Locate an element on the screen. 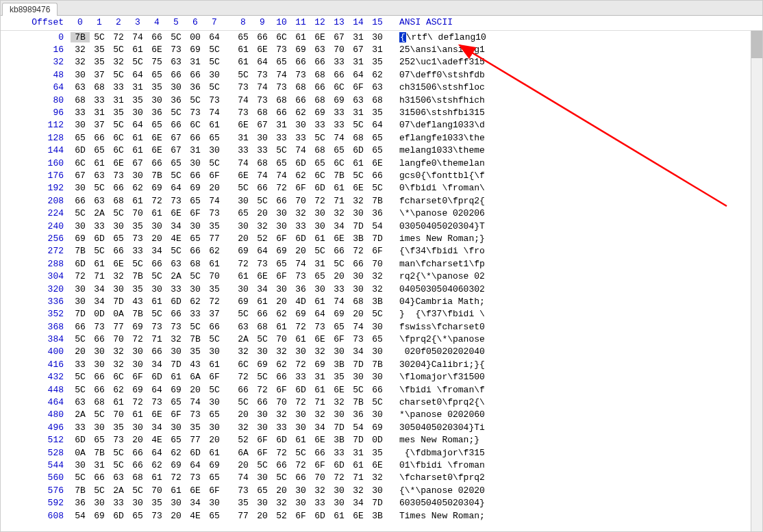 The image size is (763, 532). hex-byte: 2A is located at coordinates (243, 340).